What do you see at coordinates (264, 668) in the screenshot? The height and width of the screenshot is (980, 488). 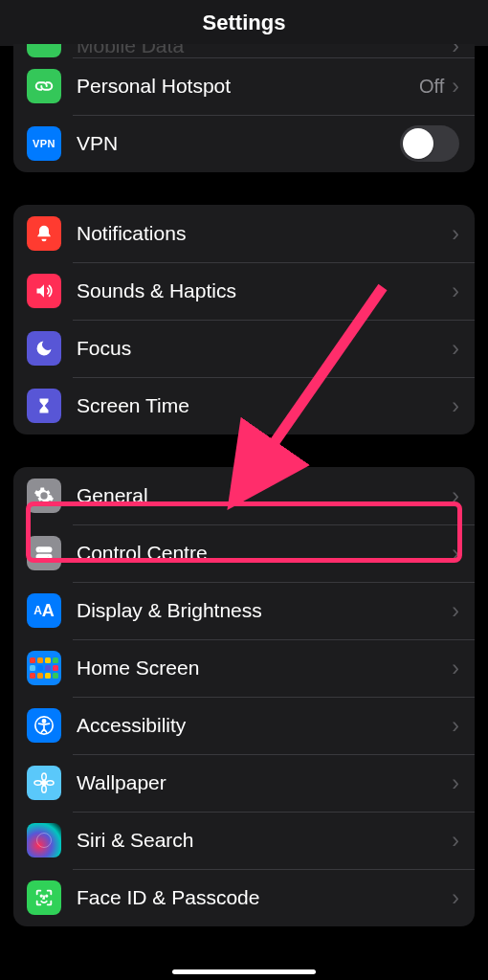 I see `row-label: Home Screen` at bounding box center [264, 668].